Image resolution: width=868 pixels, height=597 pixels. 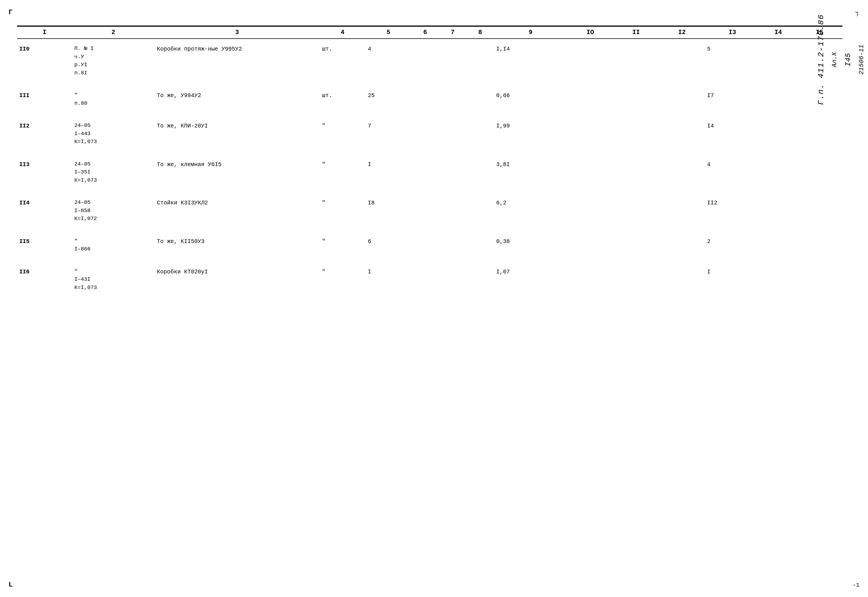 What do you see at coordinates (114, 101) in the screenshot?
I see `row-ref: "п.80` at bounding box center [114, 101].